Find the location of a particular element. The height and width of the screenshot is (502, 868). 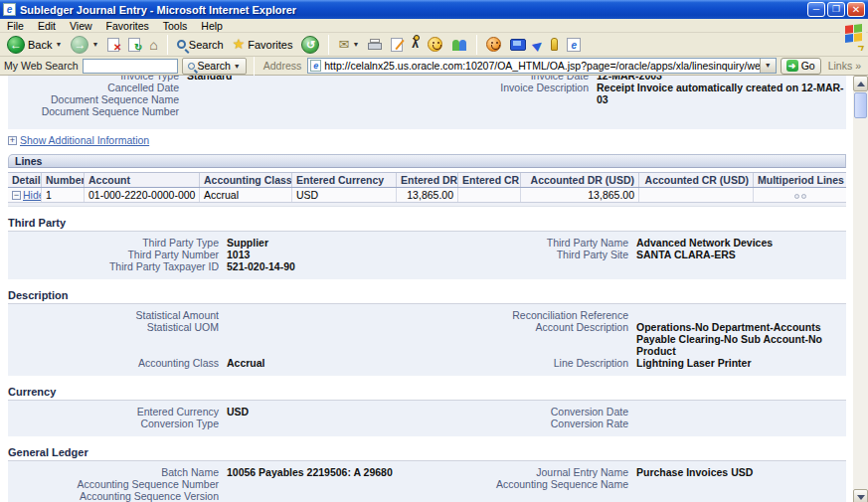

doc-sequence-number-value is located at coordinates (307, 111).